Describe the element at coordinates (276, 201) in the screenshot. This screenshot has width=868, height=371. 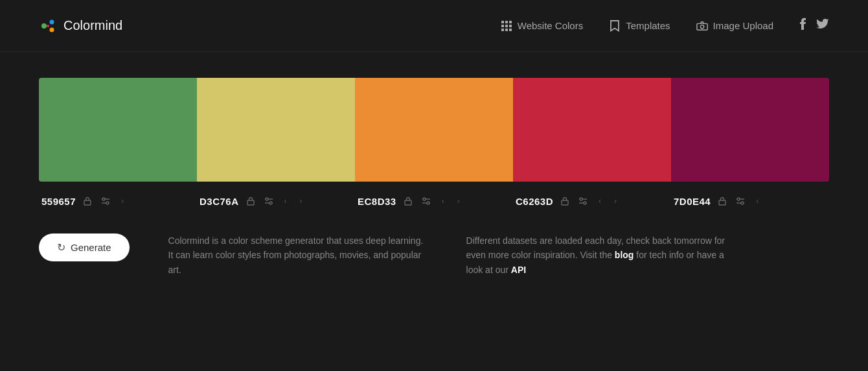
I see `color-info-1: D3C76A ‹ ›` at that location.